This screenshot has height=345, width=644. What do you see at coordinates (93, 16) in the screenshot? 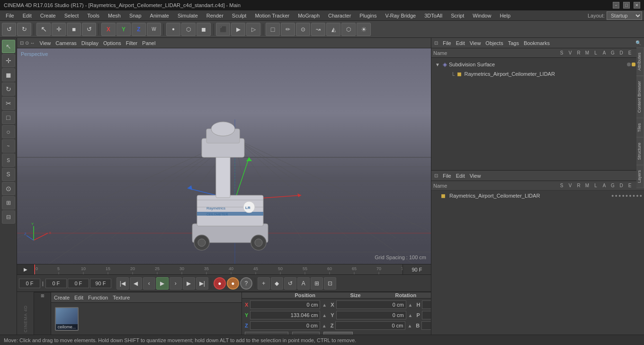
I see `menu-tools: Tools` at bounding box center [93, 16].